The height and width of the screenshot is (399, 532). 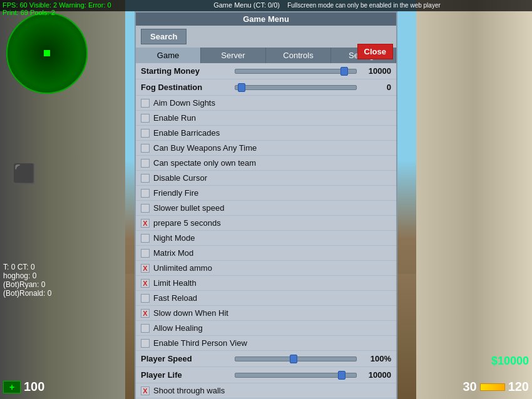 I want to click on can-spectate-label: Can spectate only own team, so click(x=205, y=163).